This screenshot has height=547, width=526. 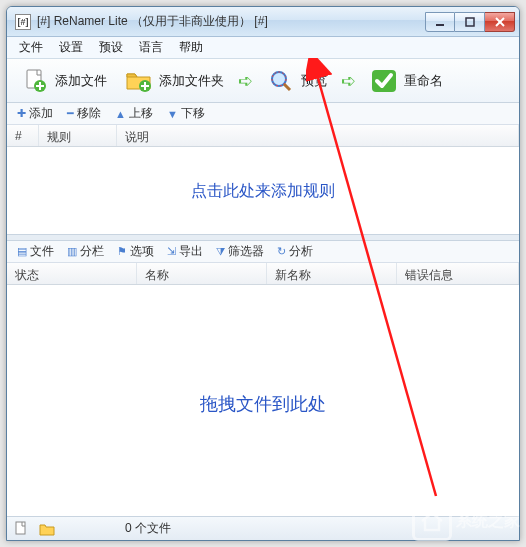 What do you see at coordinates (263, 274) in the screenshot?
I see `files-columns-header: 状态 名称 新名称 错误信息` at bounding box center [263, 274].